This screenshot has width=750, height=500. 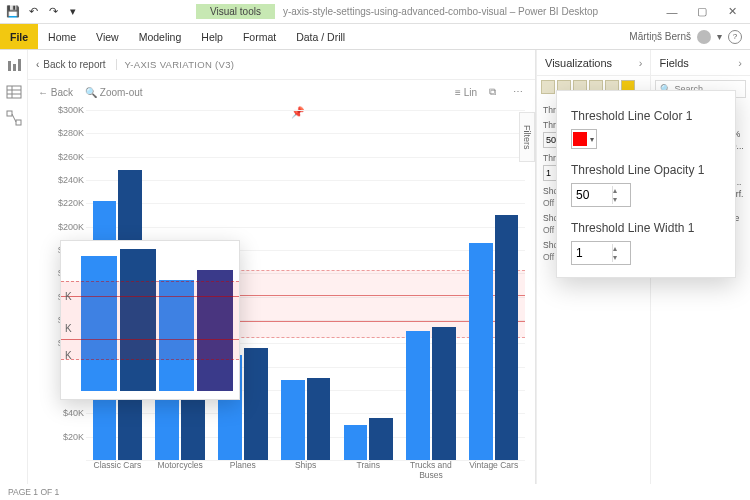 I want to click on user-chevron-icon: ▾, so click(x=720, y=36).